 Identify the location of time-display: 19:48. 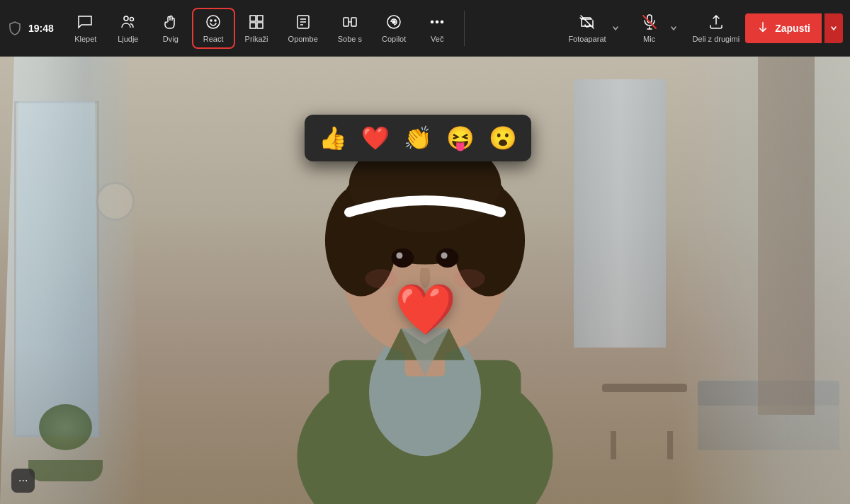
(30, 28).